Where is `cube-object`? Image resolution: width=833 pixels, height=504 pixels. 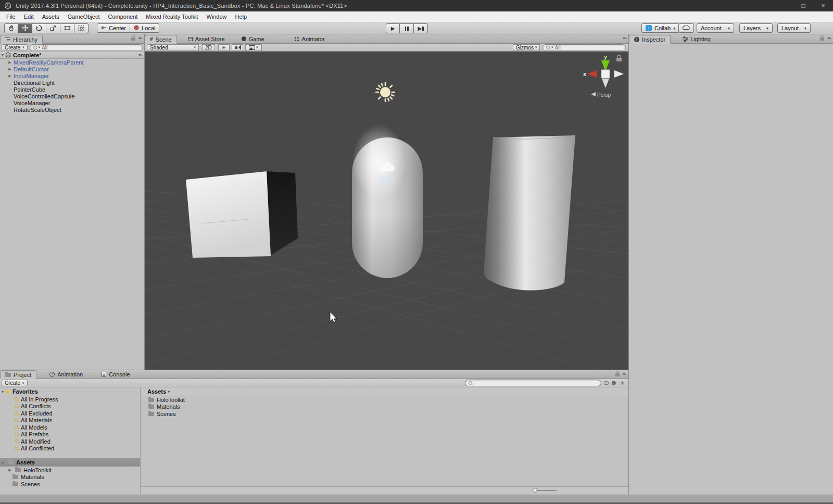
cube-object is located at coordinates (242, 215).